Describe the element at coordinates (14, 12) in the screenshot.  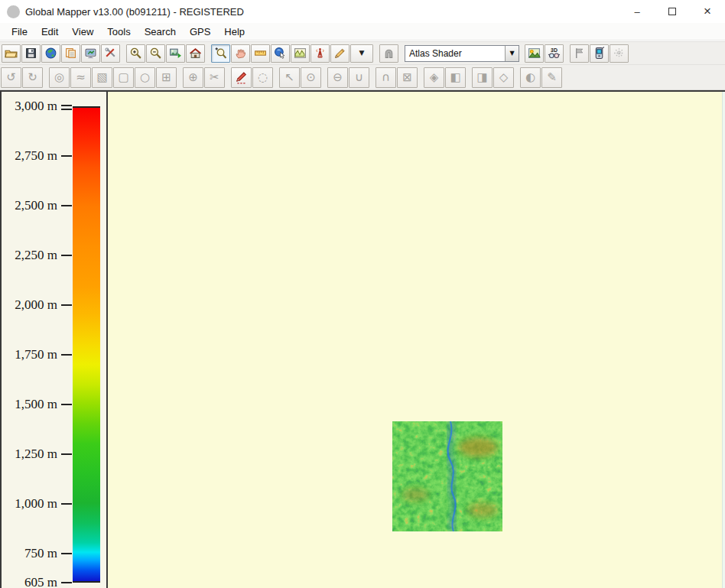
I see `app-icon` at that location.